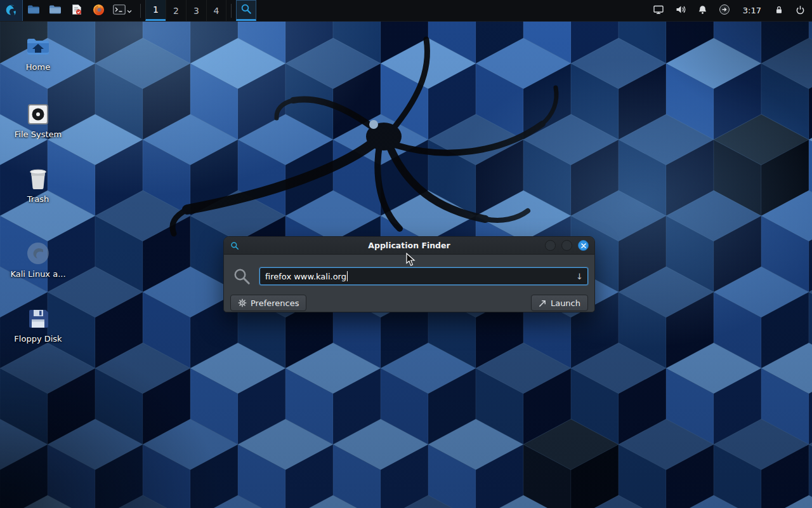  What do you see at coordinates (77, 10) in the screenshot?
I see `text-editor-icon` at bounding box center [77, 10].